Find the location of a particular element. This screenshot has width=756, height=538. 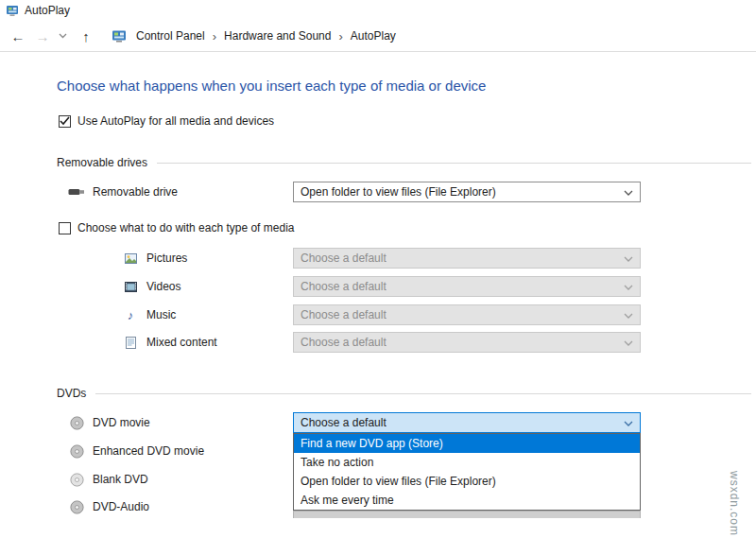

section-removable-drives: Removable drives is located at coordinates (404, 163).